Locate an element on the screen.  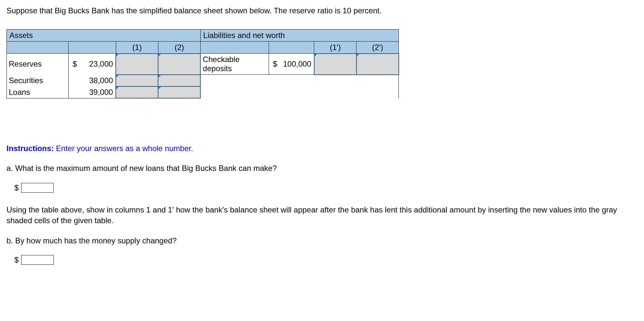
securities-col2-input-cell is located at coordinates (179, 81).